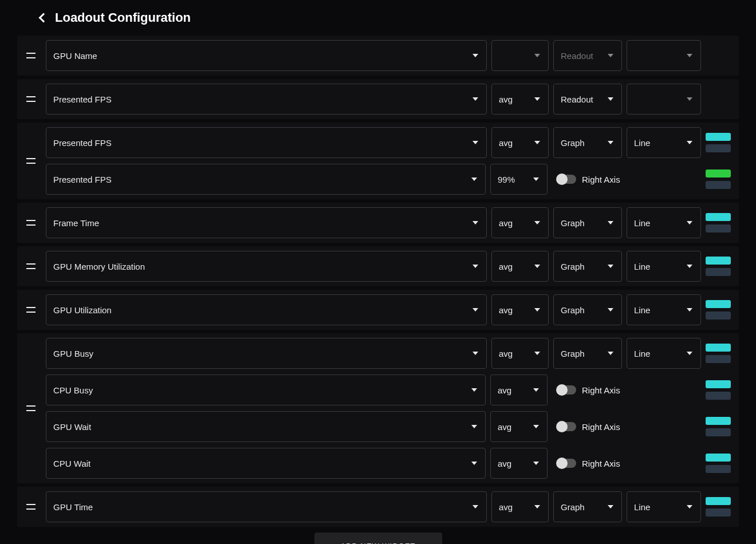 This screenshot has width=756, height=544. I want to click on widget-card: Frame TimeavgGraphLine, so click(378, 223).